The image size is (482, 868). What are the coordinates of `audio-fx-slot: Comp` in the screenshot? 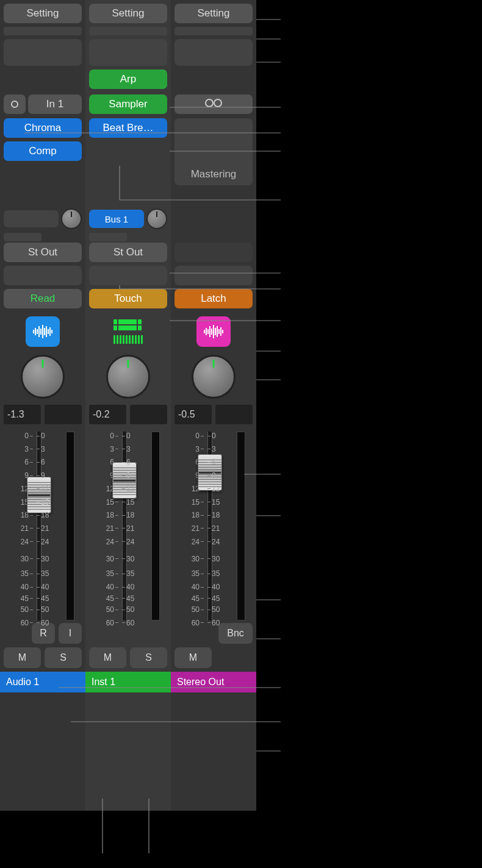 It's located at (43, 151).